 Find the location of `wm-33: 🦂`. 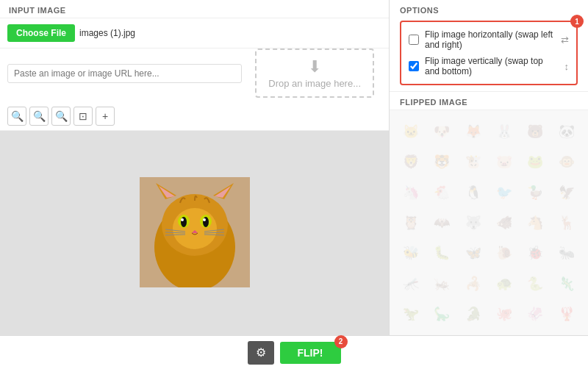

wm-33: 🦂 is located at coordinates (473, 284).